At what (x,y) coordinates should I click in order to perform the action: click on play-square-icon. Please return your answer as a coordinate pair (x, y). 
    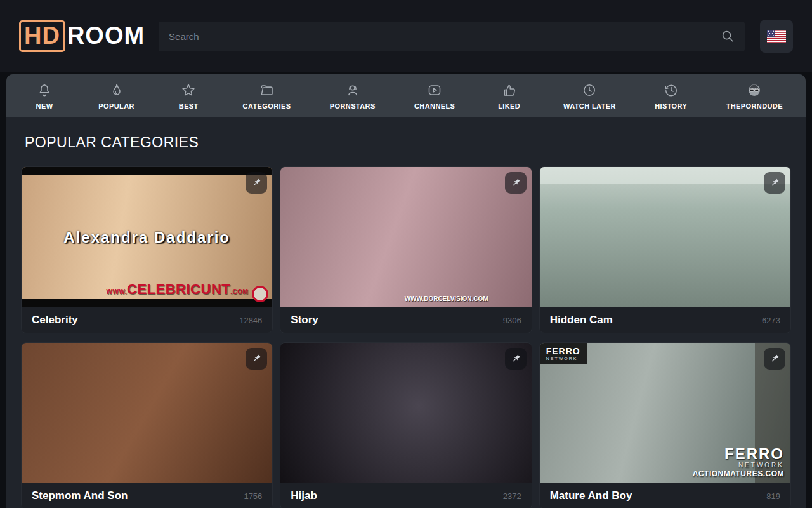
    Looking at the image, I should click on (435, 90).